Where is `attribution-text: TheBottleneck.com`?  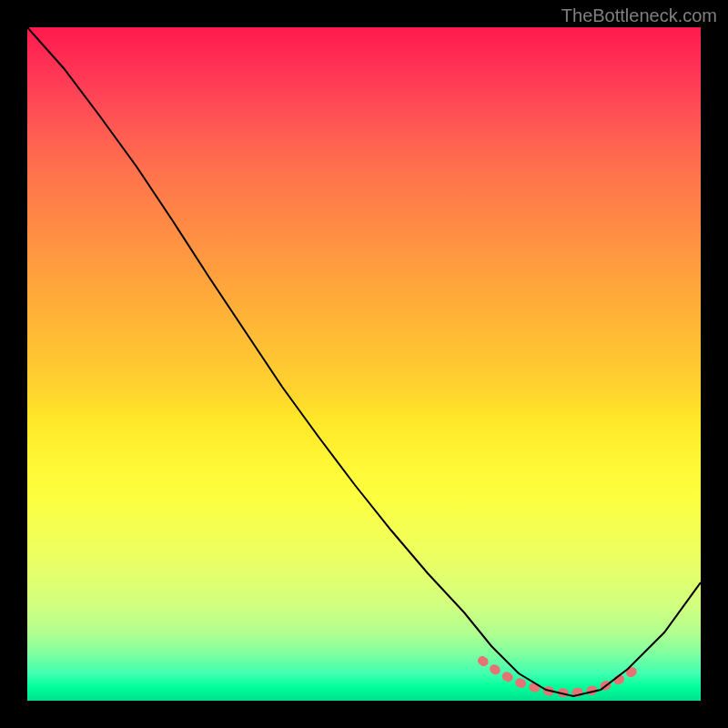 attribution-text: TheBottleneck.com is located at coordinates (639, 16).